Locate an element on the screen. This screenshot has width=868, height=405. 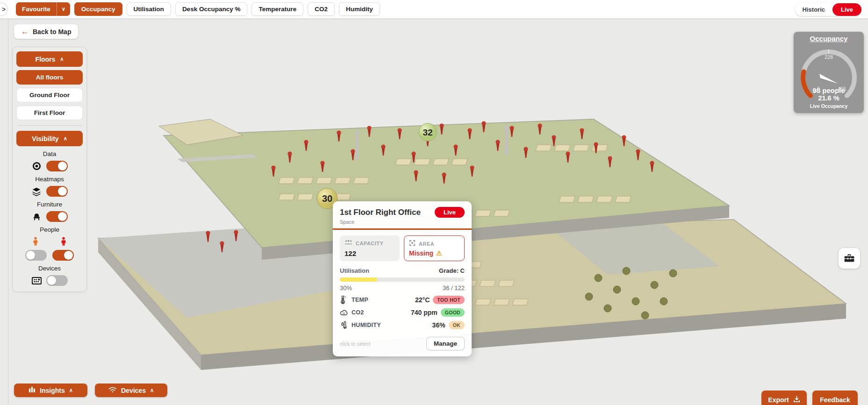
people-live-toggle is located at coordinates (63, 255).